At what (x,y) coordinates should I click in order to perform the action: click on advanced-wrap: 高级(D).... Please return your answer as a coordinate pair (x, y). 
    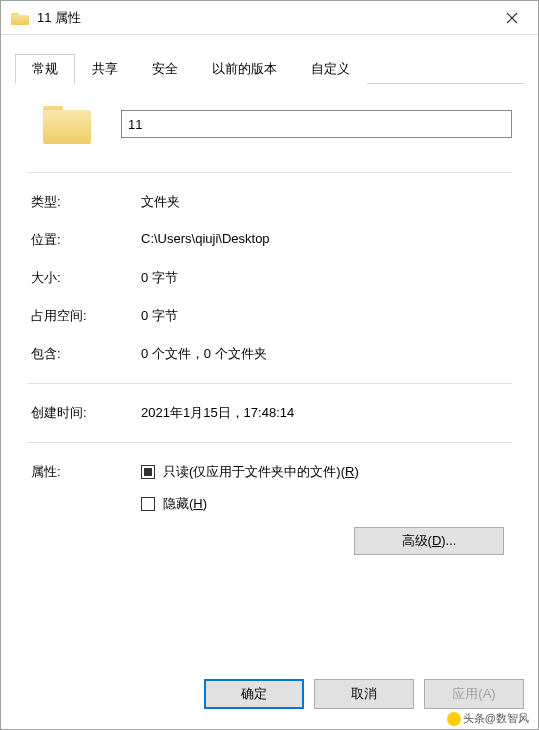
    Looking at the image, I should click on (324, 541).